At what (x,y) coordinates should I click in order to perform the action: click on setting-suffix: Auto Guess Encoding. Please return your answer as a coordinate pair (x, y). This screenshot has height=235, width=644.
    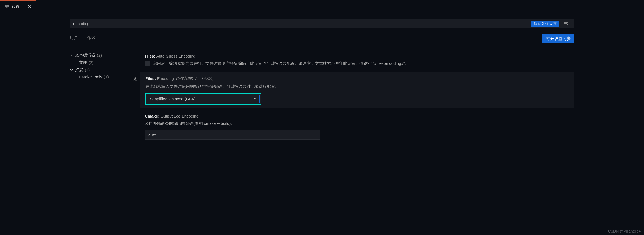
    Looking at the image, I should click on (176, 56).